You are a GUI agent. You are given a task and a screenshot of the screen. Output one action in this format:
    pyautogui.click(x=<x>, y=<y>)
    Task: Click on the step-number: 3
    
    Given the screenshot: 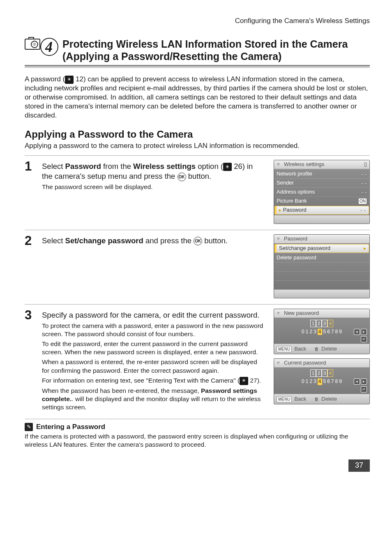 What is the action you would take?
    pyautogui.click(x=31, y=361)
    